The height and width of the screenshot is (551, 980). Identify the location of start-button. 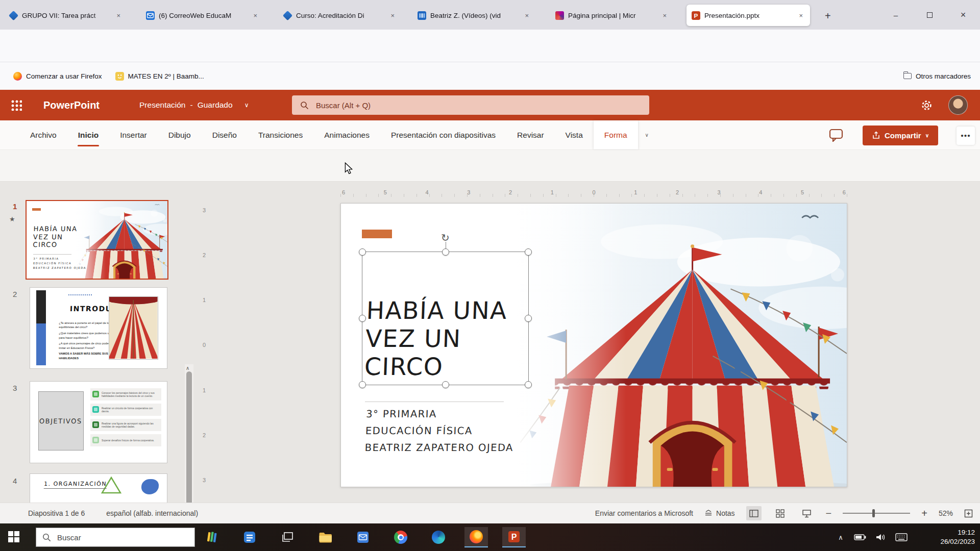
(14, 537).